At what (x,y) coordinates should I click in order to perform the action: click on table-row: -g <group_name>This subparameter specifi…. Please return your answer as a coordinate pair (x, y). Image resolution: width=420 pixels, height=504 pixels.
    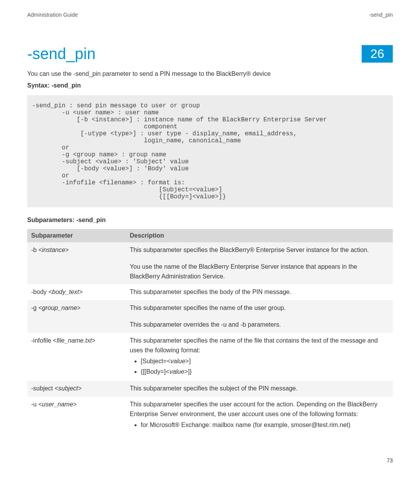
    Looking at the image, I should click on (210, 317).